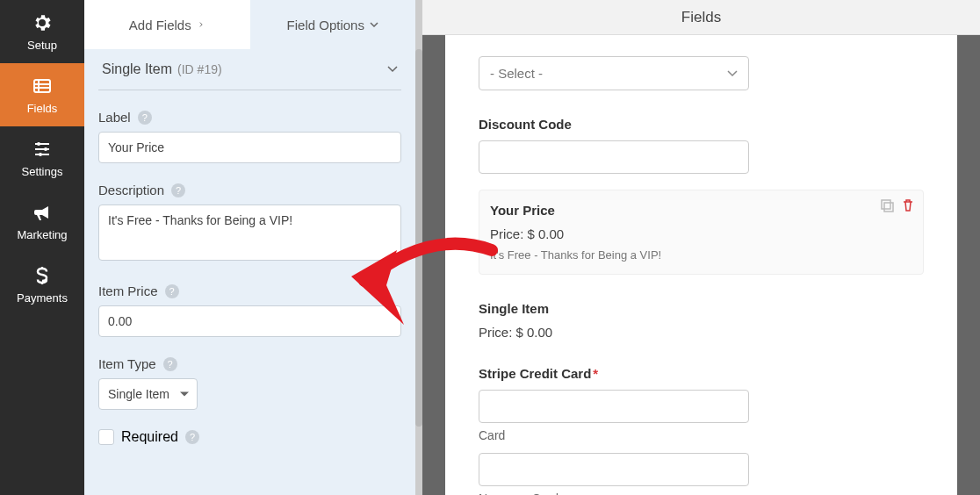 This screenshot has width=980, height=495. Describe the element at coordinates (249, 383) in the screenshot. I see `item-type-group: Item Type ? Single Item` at that location.